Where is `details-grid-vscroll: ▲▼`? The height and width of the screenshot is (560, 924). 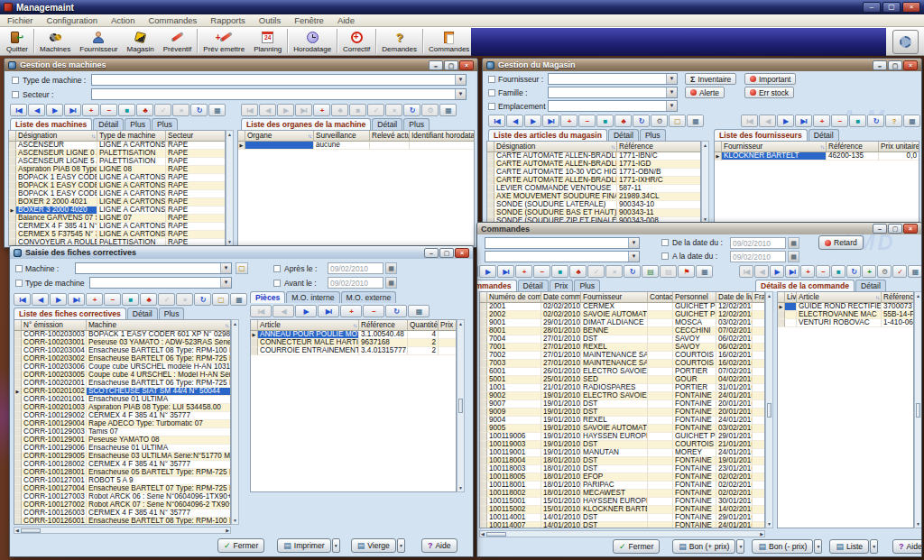 details-grid-vscroll: ▲▼ is located at coordinates (919, 409).